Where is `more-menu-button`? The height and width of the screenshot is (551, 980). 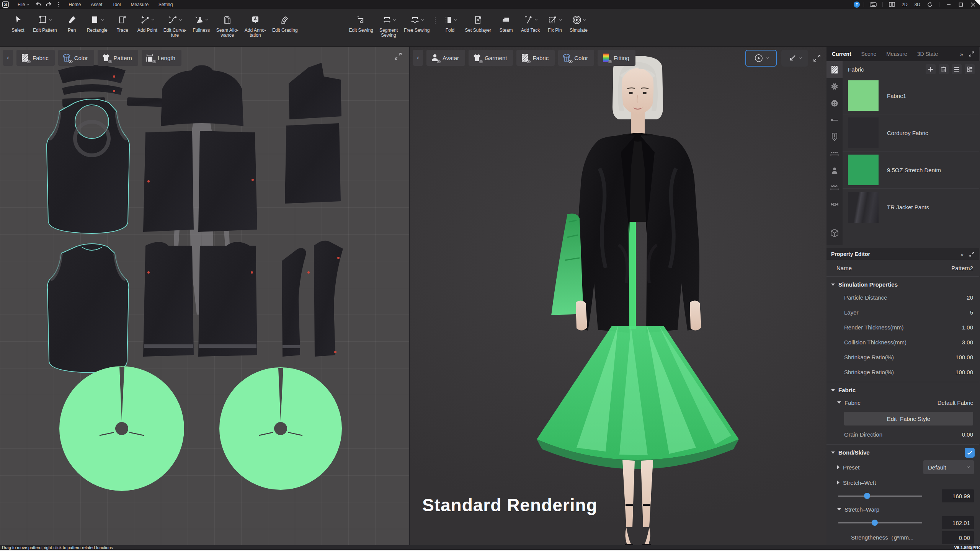 more-menu-button is located at coordinates (59, 5).